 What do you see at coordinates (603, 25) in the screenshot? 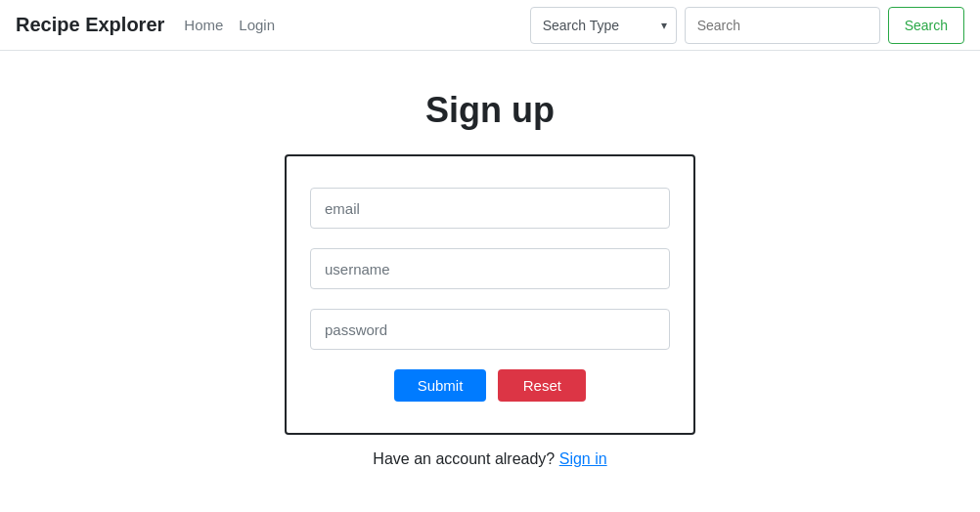
I see `search-type-wrapper: Search Type Recipe Ingredient Category` at bounding box center [603, 25].